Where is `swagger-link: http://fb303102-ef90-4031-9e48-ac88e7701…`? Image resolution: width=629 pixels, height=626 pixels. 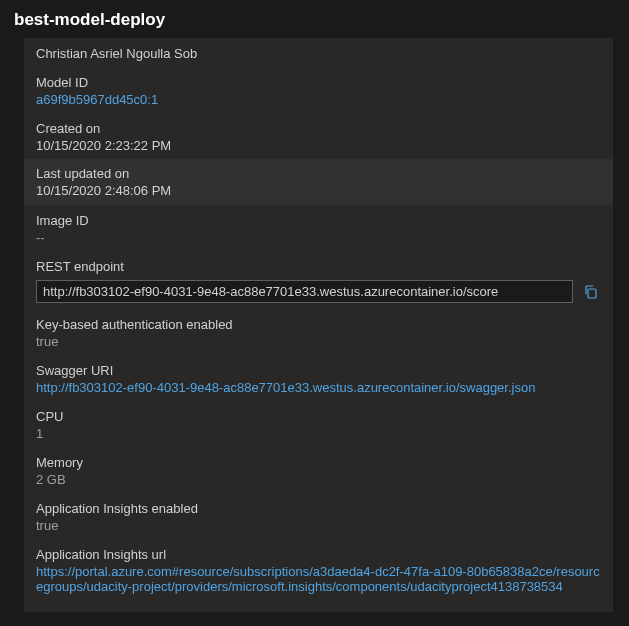
swagger-link: http://fb303102-ef90-4031-9e48-ac88e7701… is located at coordinates (318, 388).